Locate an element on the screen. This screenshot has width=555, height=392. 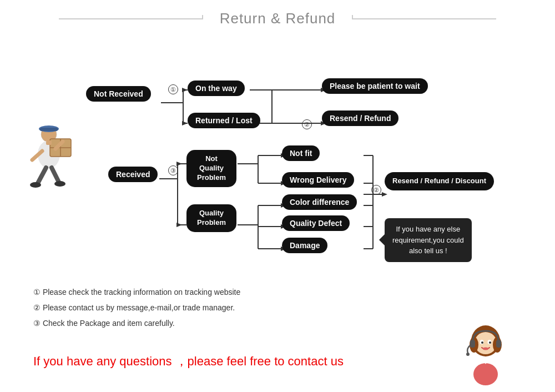
box-damage: Damage is located at coordinates (305, 245).